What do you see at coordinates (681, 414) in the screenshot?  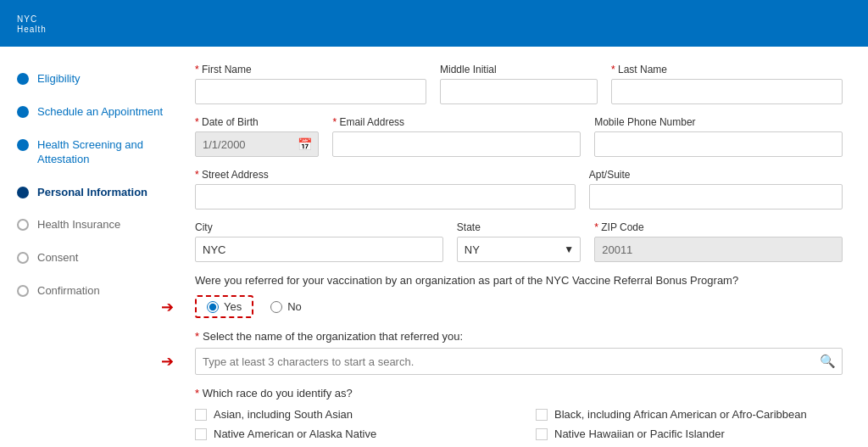 I see `race-label-black: Black, including African American or Afr…` at bounding box center [681, 414].